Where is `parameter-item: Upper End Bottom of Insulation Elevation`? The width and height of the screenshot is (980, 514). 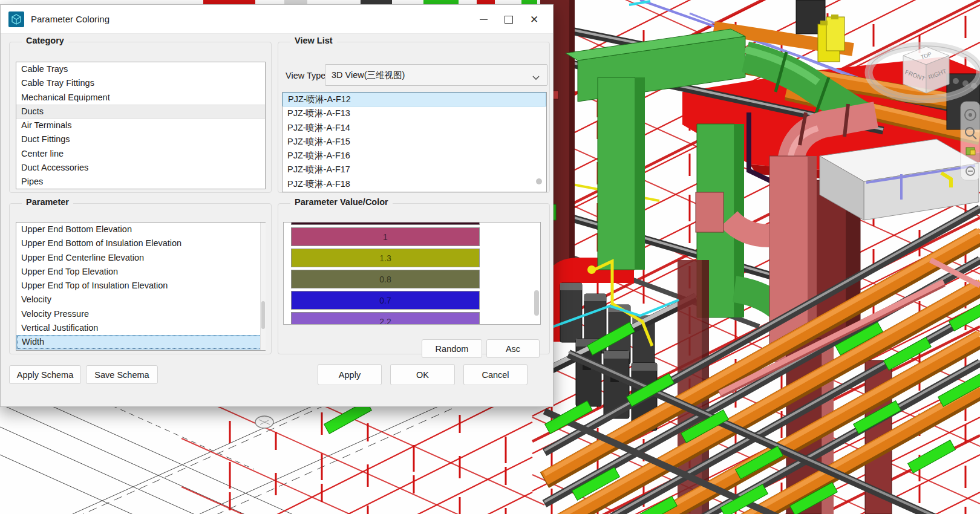
parameter-item: Upper End Bottom of Insulation Elevation is located at coordinates (140, 243).